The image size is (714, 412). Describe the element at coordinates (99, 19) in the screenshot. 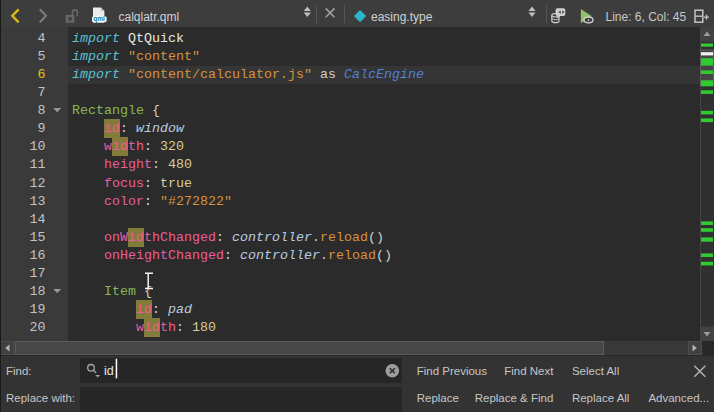

I see `svg-text: qml` at that location.